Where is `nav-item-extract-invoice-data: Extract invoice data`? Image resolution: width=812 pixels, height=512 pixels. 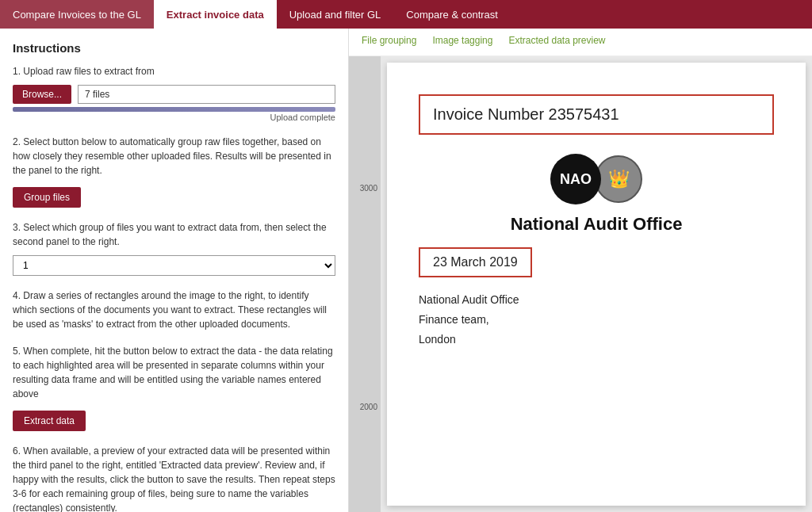 nav-item-extract-invoice-data: Extract invoice data is located at coordinates (216, 14).